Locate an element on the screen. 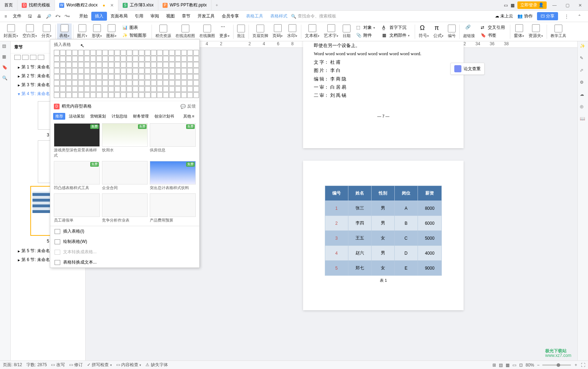 The width and height of the screenshot is (588, 369). book-icon: 📖 is located at coordinates (583, 119).